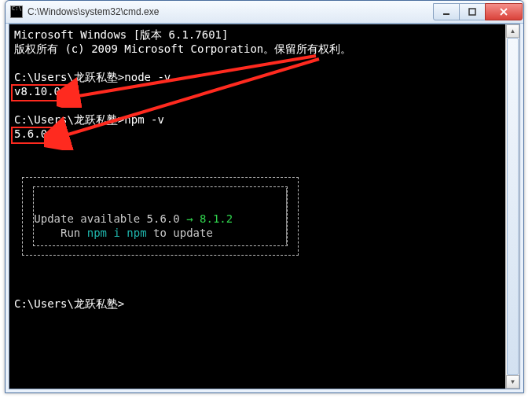 Image resolution: width=532 pixels, height=398 pixels. I want to click on banner-line-2: 版权所有 (c) 2009 Microsoft Corporation。保留所有…, so click(182, 49).